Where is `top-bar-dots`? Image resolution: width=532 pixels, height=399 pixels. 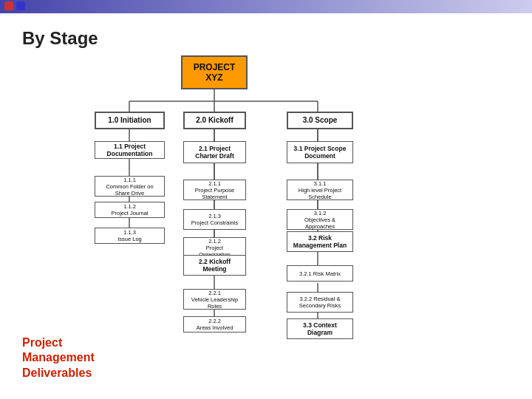 top-bar-dots is located at coordinates (15, 6).